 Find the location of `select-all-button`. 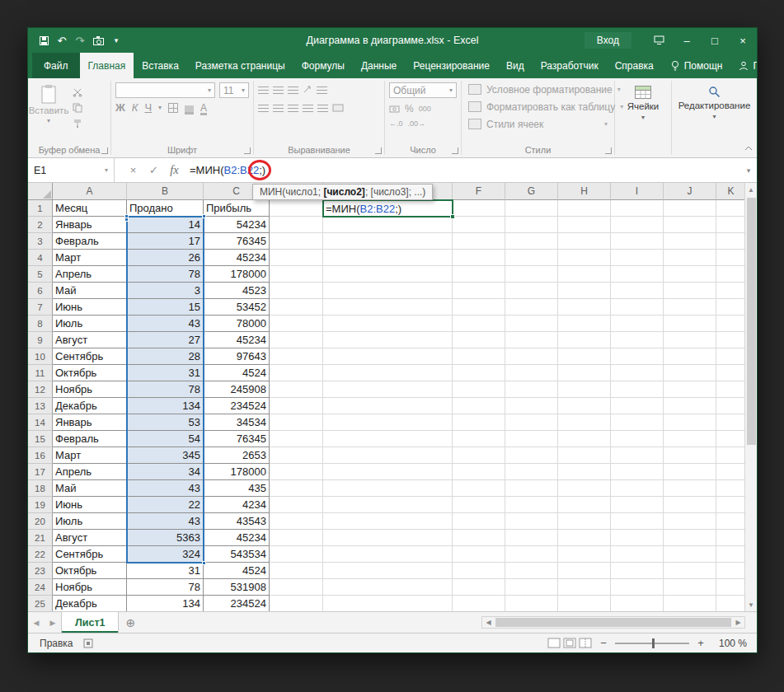

select-all-button is located at coordinates (40, 191).